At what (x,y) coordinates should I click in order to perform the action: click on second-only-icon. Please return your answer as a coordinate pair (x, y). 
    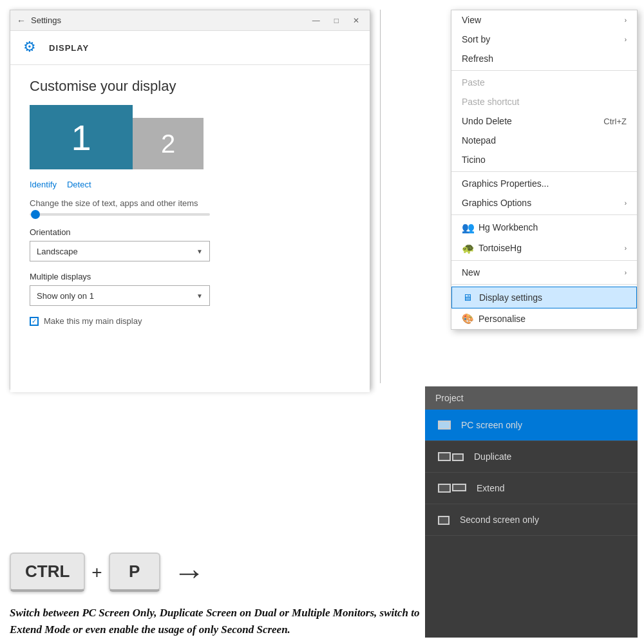
    Looking at the image, I should click on (444, 520).